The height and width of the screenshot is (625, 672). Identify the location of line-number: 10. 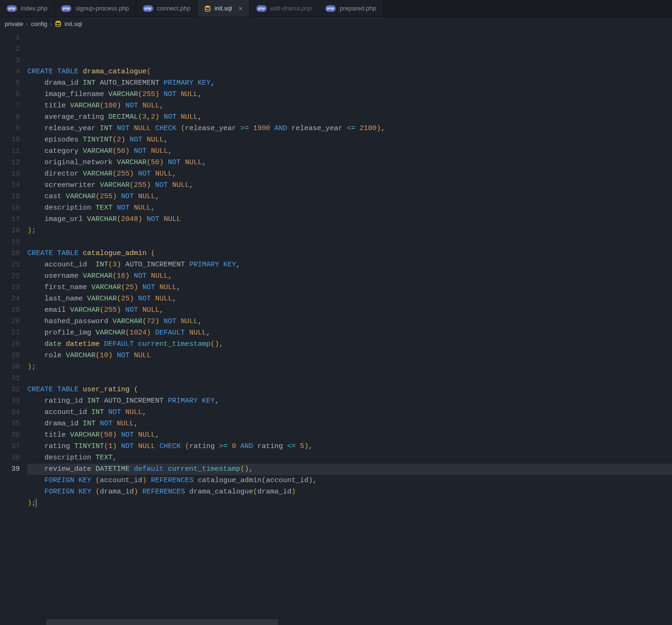
(10, 140).